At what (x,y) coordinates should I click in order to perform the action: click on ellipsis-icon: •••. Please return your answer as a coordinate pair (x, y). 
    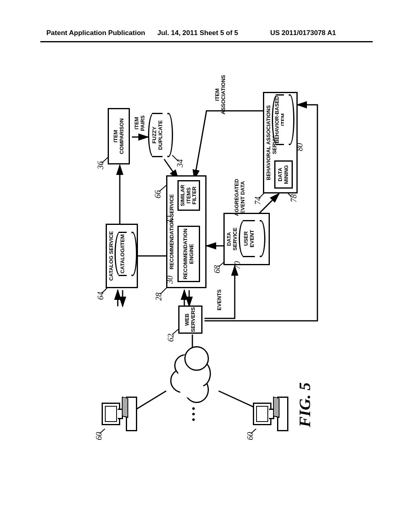
    Looking at the image, I should click on (194, 413).